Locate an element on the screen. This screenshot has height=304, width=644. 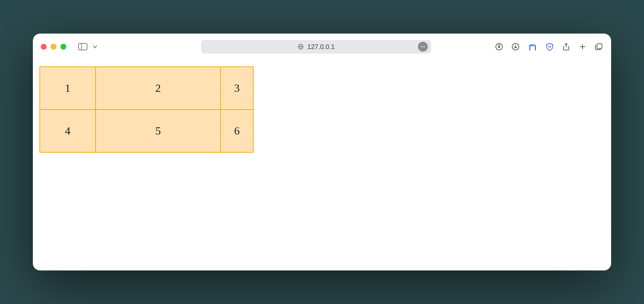
honey-extension-icon is located at coordinates (533, 47).